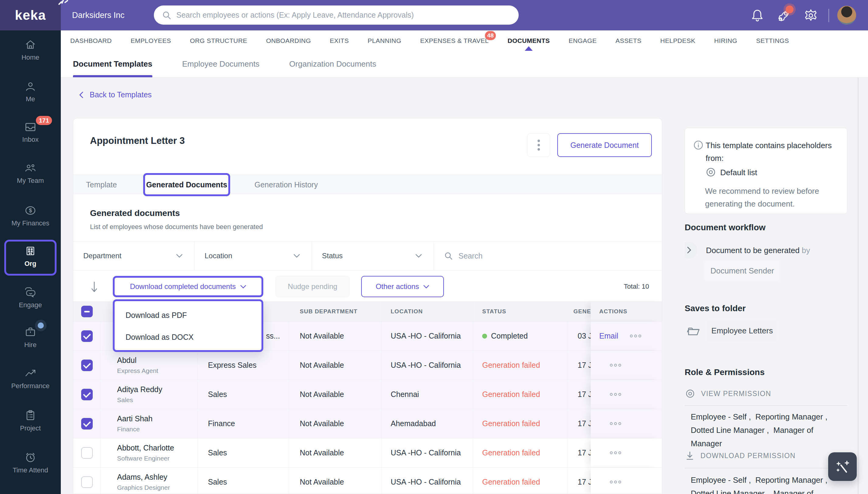  I want to click on tab-employee-documents: Employee Documents, so click(221, 64).